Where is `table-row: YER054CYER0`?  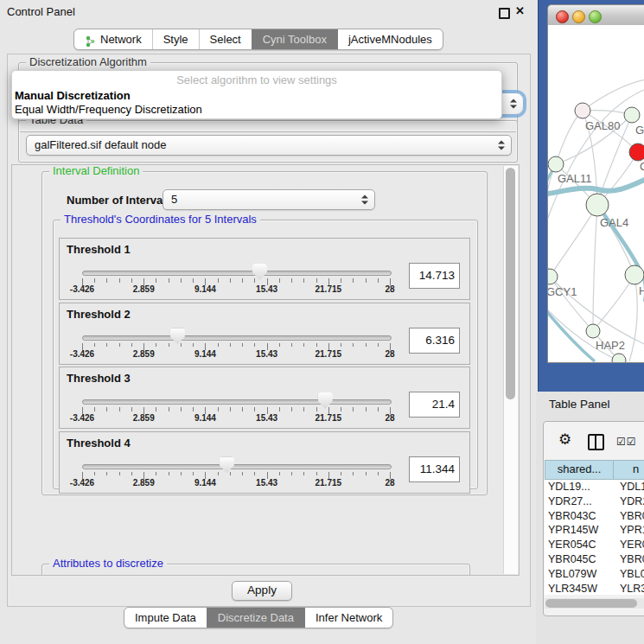
table-row: YER054CYER0 is located at coordinates (595, 545).